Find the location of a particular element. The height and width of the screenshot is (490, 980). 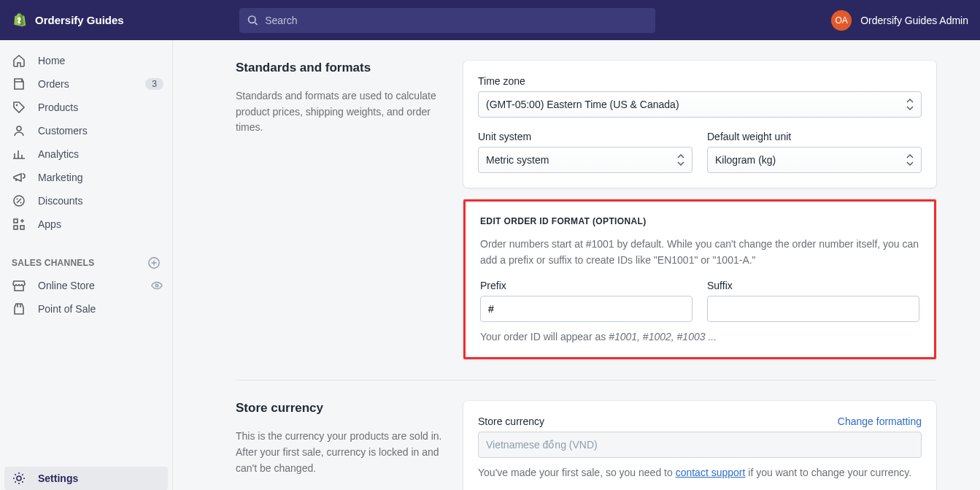

currency-field: Vietnamese đồng (VND) is located at coordinates (700, 445).